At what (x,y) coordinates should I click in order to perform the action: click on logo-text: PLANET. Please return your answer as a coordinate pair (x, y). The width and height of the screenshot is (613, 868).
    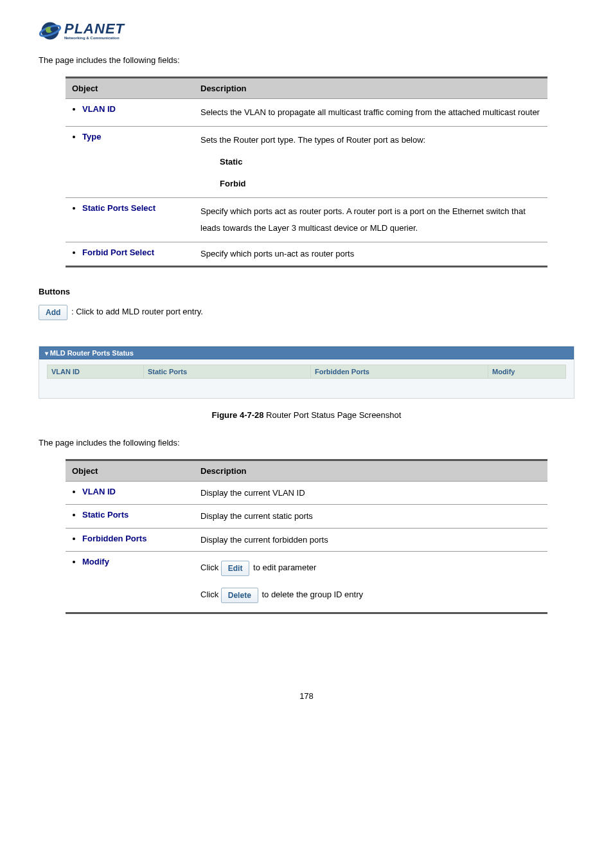
    Looking at the image, I should click on (94, 29).